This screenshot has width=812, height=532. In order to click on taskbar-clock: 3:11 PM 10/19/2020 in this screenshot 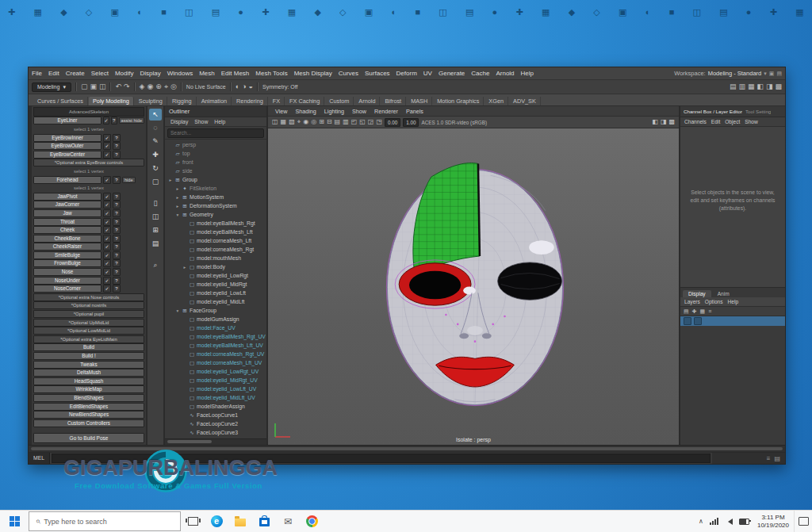, I will do `click(773, 522)`.